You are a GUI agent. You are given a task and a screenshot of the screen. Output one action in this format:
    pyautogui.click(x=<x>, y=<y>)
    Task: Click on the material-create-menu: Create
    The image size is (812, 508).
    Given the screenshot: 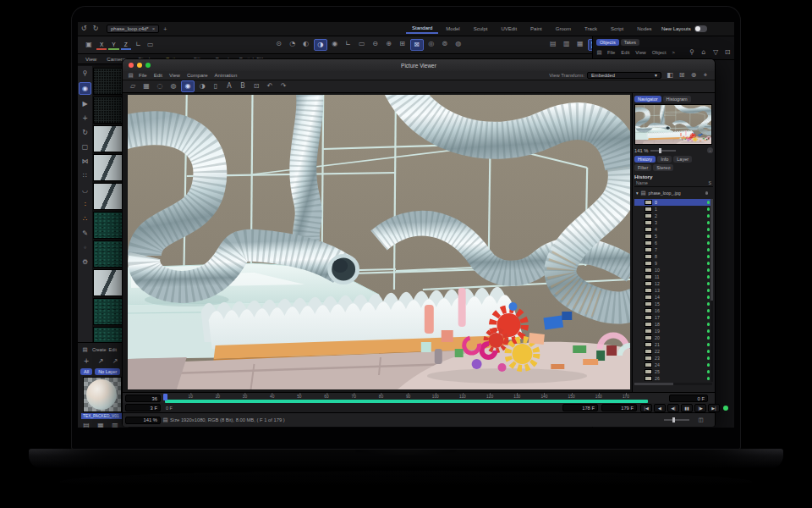 What is the action you would take?
    pyautogui.click(x=100, y=350)
    